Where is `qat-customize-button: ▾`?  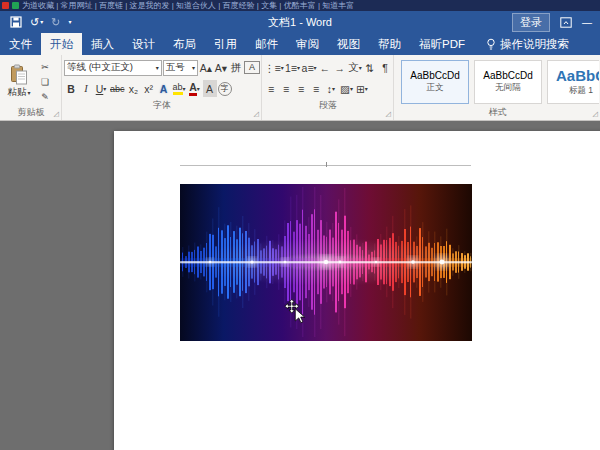
qat-customize-button: ▾ is located at coordinates (70, 22).